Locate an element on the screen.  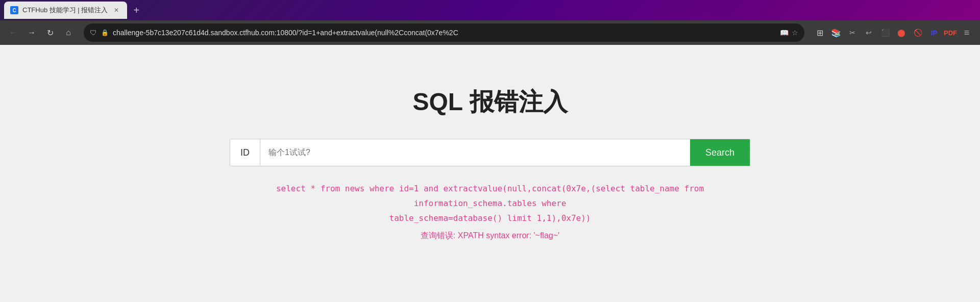
home-button: ⌂ is located at coordinates (68, 33).